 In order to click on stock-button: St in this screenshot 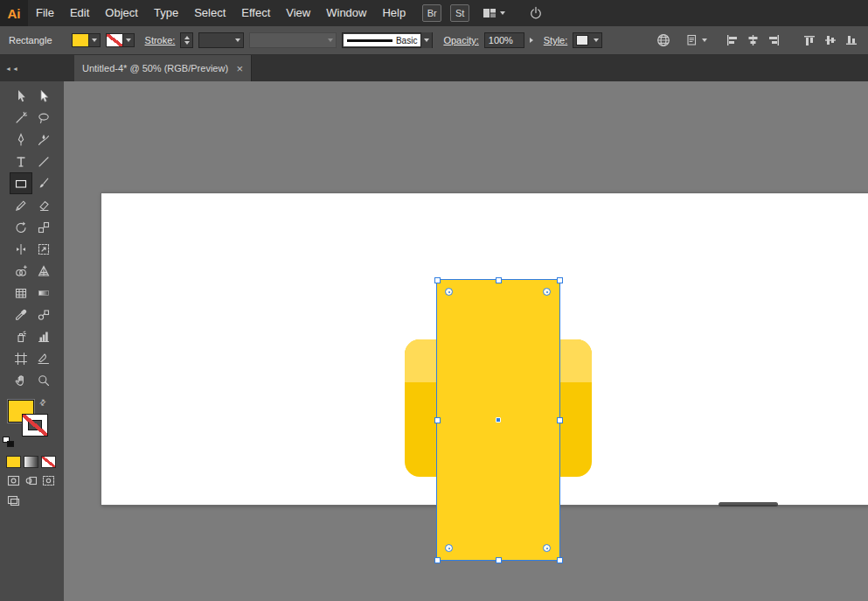, I will do `click(460, 13)`.